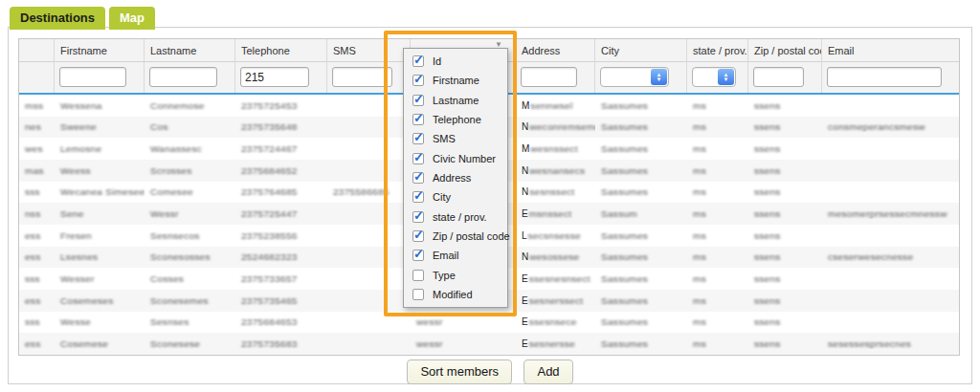 This screenshot has height=392, width=980. What do you see at coordinates (456, 120) in the screenshot?
I see `column-menu-item-telephone: Telephone` at bounding box center [456, 120].